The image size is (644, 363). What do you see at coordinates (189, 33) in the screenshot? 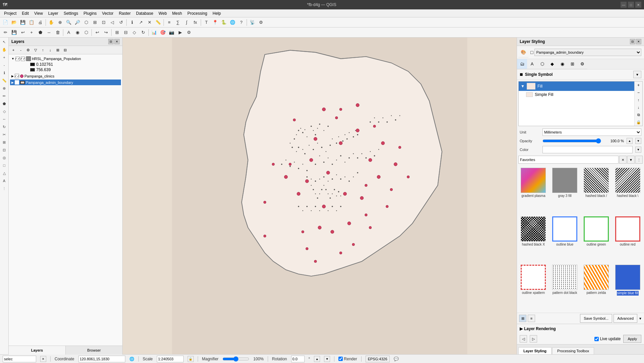
I see `relation-button: ⚙` at bounding box center [189, 33].